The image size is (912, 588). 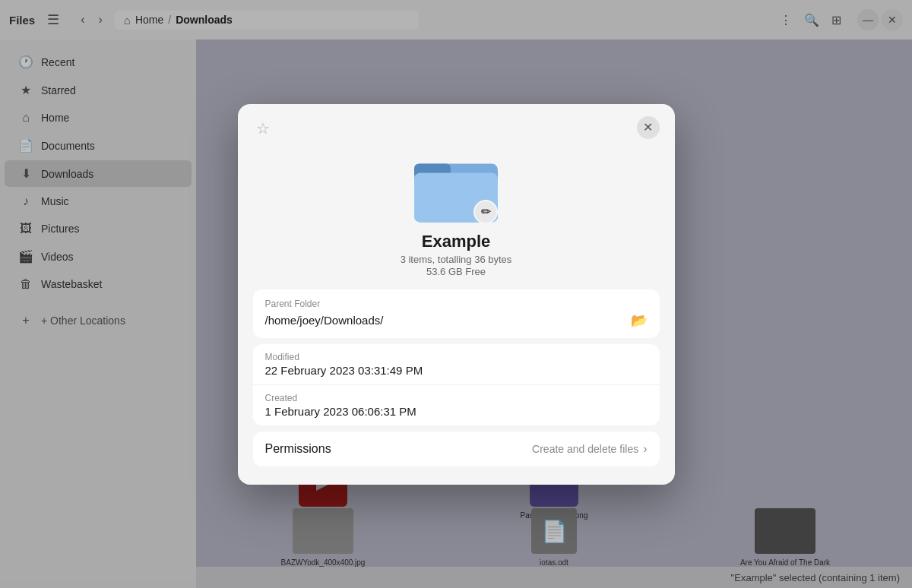 I want to click on folder-subtitle: 3 items, totalling 36 bytes, so click(x=456, y=260).